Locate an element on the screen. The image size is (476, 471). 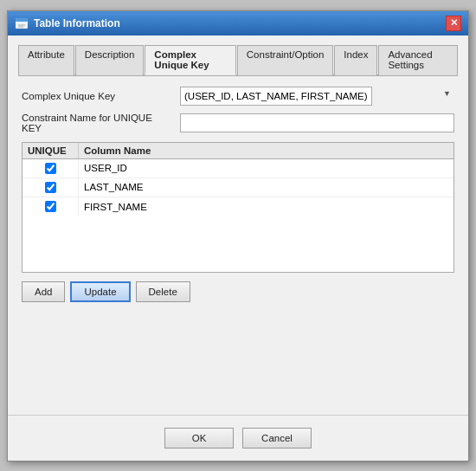
tab-index: Index is located at coordinates (356, 61).